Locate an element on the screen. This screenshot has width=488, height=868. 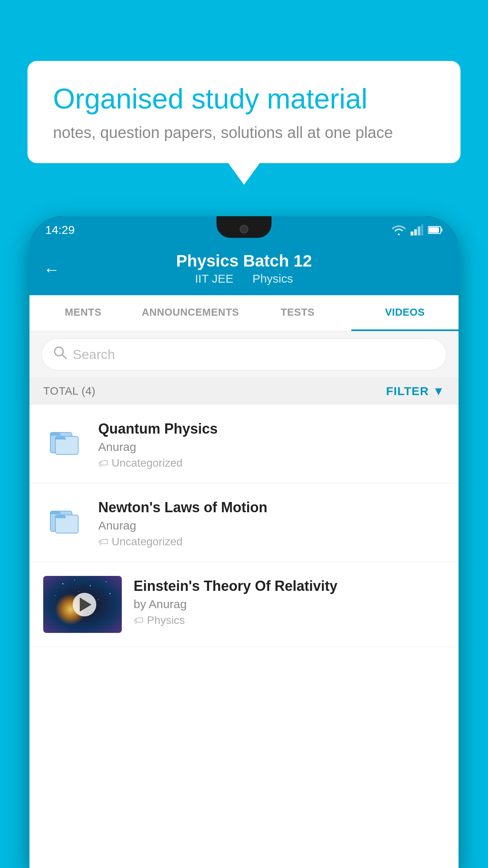
header-subtitle-physics: Physics is located at coordinates (273, 278).